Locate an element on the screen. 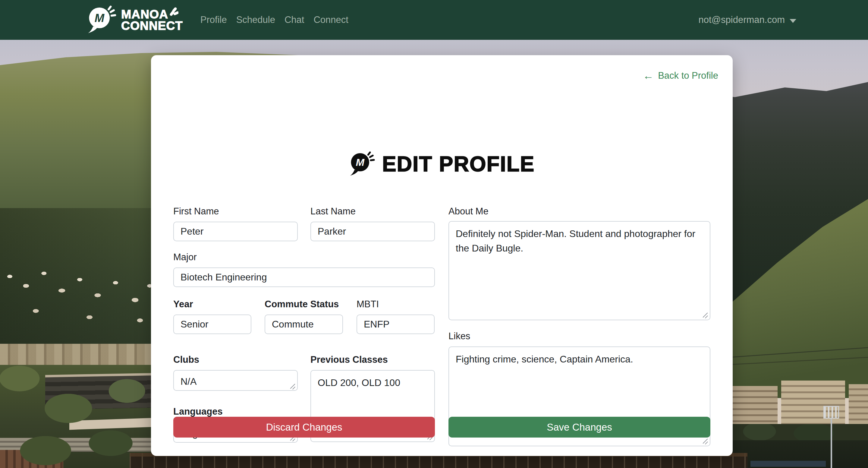 The image size is (868, 468). major-input is located at coordinates (304, 277).